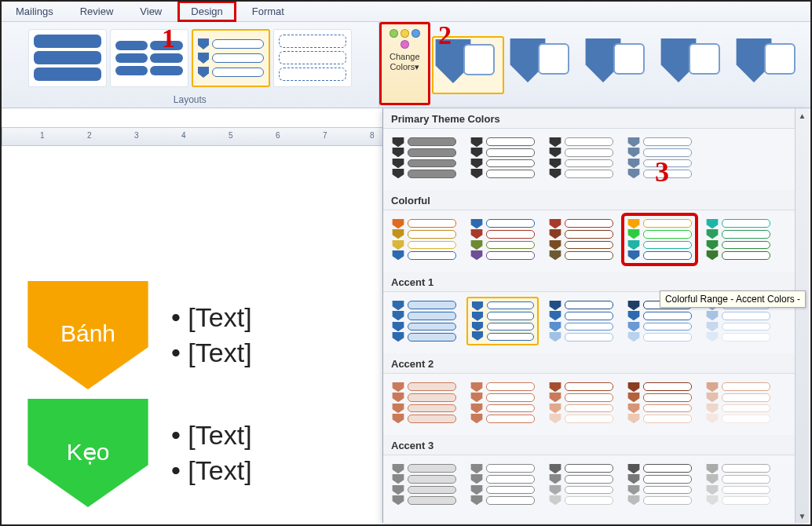 The width and height of the screenshot is (812, 526). I want to click on smartart-node-1-bullet-1: • [Text], so click(212, 317).